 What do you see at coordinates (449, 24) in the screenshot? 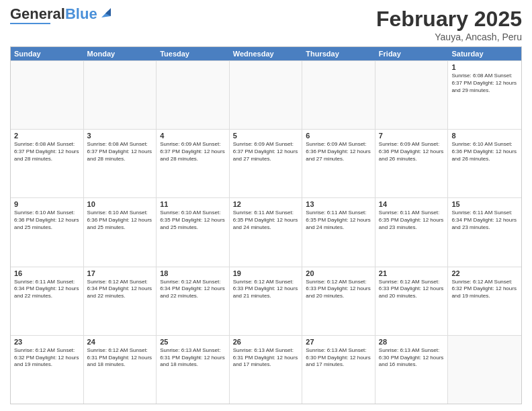
I see `title-area: February 2025 Yauya, Ancash, Peru` at bounding box center [449, 24].